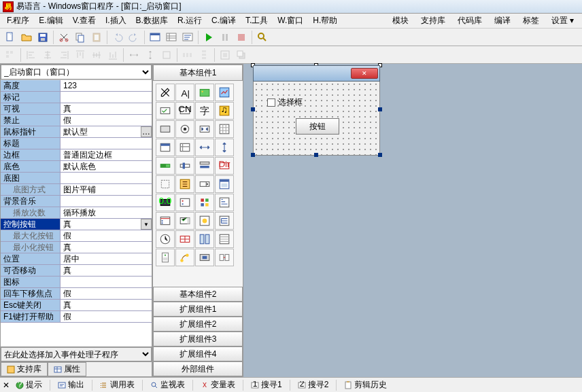  Describe the element at coordinates (188, 37) in the screenshot. I see `code-view-icon` at that location.